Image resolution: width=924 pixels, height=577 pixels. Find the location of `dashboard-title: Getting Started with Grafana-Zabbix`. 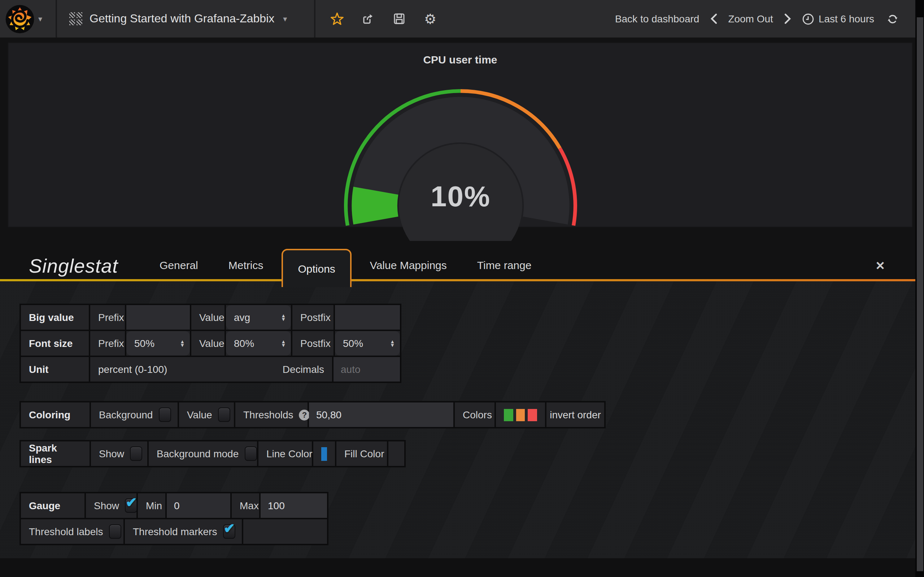

dashboard-title: Getting Started with Grafana-Zabbix is located at coordinates (182, 19).